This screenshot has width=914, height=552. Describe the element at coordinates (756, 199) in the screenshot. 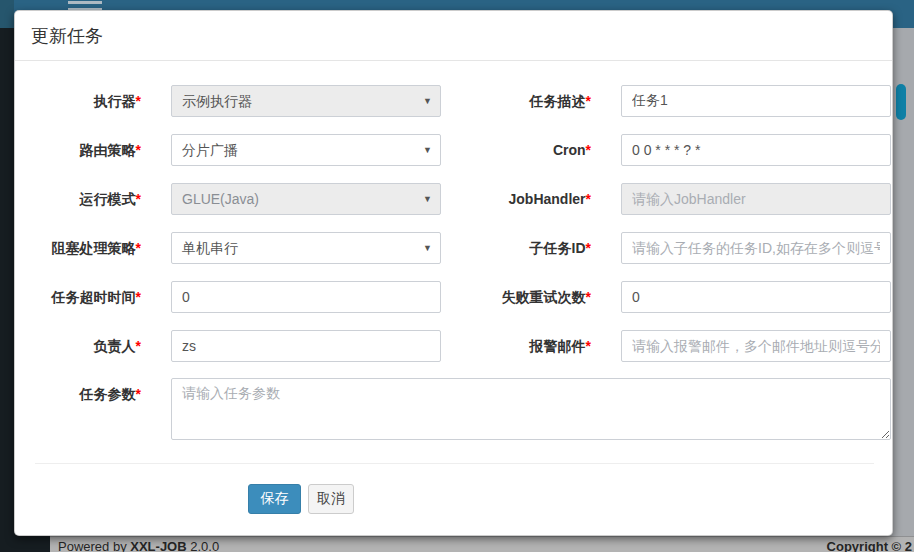

I see `jobhandler-input` at that location.